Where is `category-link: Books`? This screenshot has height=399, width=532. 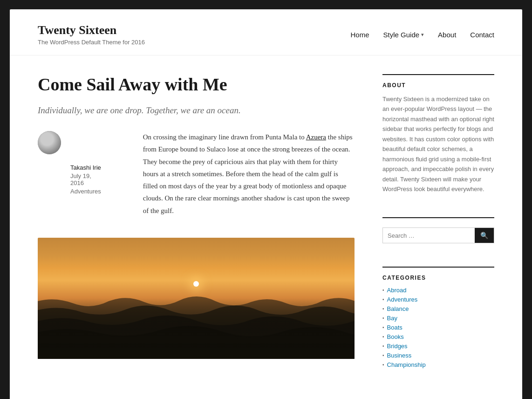
category-link: Books is located at coordinates (396, 337).